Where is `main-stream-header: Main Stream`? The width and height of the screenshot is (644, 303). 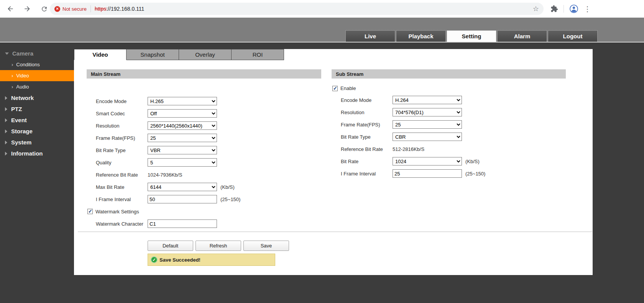 main-stream-header: Main Stream is located at coordinates (204, 74).